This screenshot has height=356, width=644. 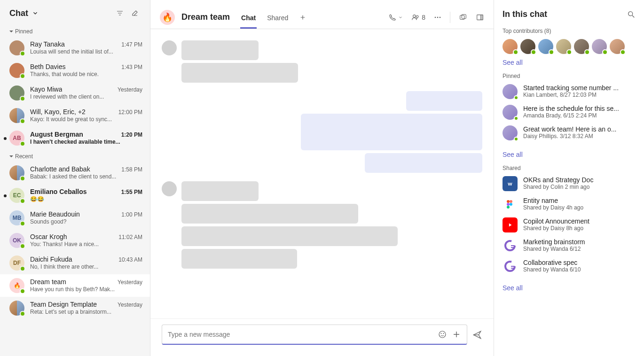 What do you see at coordinates (132, 192) in the screenshot?
I see `chat-time: 1:55 PM` at bounding box center [132, 192].